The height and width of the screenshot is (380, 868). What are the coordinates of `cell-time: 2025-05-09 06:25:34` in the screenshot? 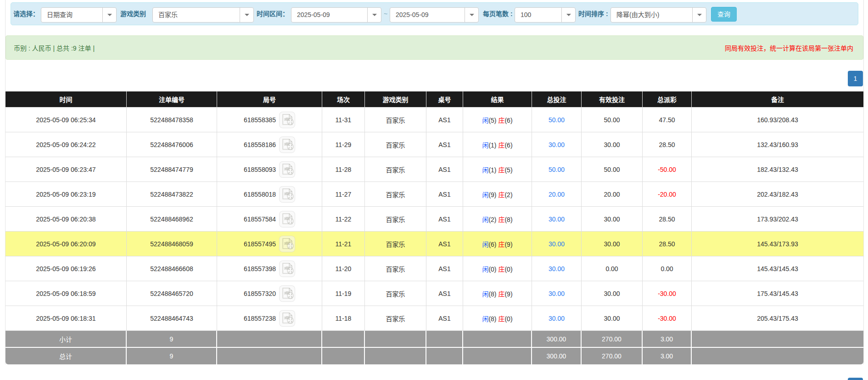 It's located at (66, 120).